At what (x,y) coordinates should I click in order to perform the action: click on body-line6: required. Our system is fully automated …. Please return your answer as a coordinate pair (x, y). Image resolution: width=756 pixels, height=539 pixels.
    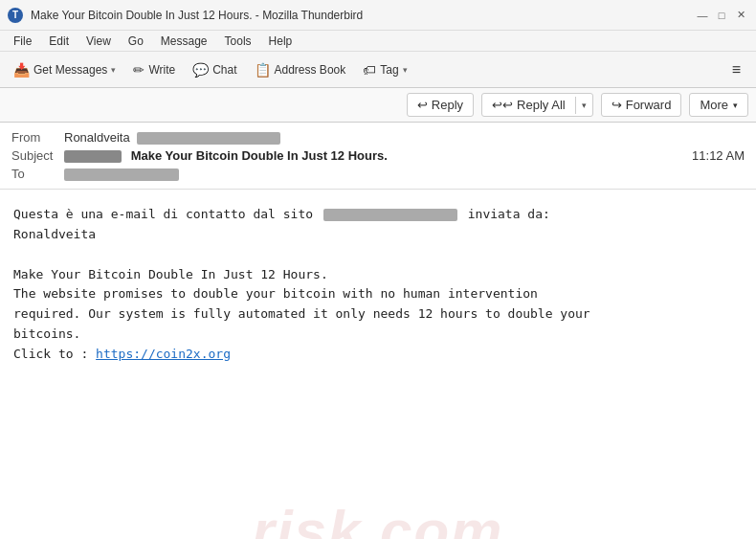
    Looking at the image, I should click on (302, 314).